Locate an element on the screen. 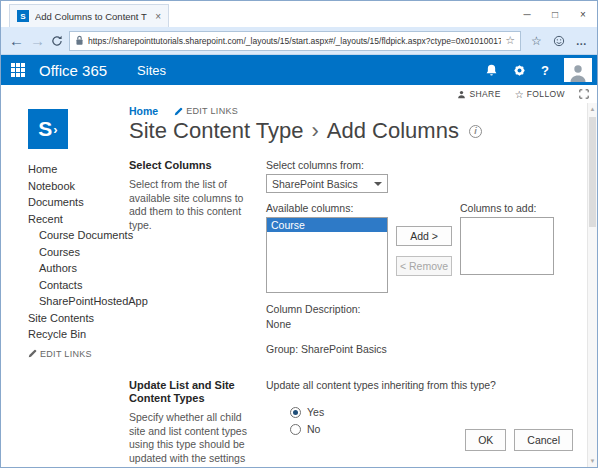 The height and width of the screenshot is (470, 600). section-description: Specify whether all child site and list … is located at coordinates (192, 440).